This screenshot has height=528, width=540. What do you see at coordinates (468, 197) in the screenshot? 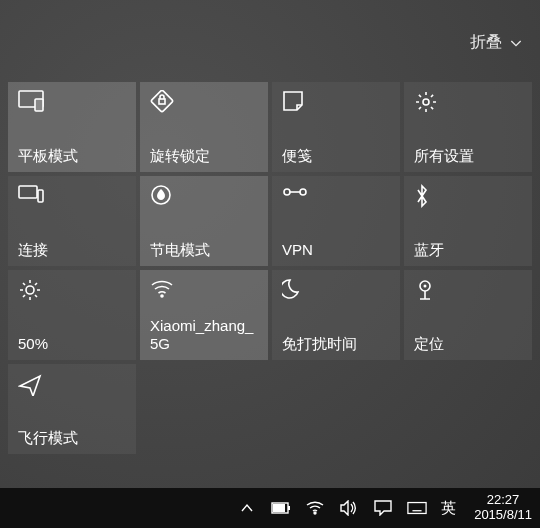
I see `bluetooth-icon` at bounding box center [468, 197].